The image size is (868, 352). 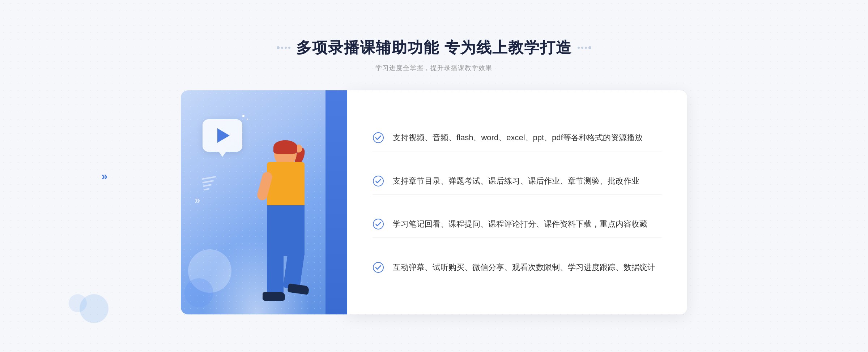 What do you see at coordinates (517, 138) in the screenshot?
I see `feature-item-1: 支持视频、音频、flash、word、excel、ppt、pdf等各种格式的资源…` at bounding box center [517, 138].